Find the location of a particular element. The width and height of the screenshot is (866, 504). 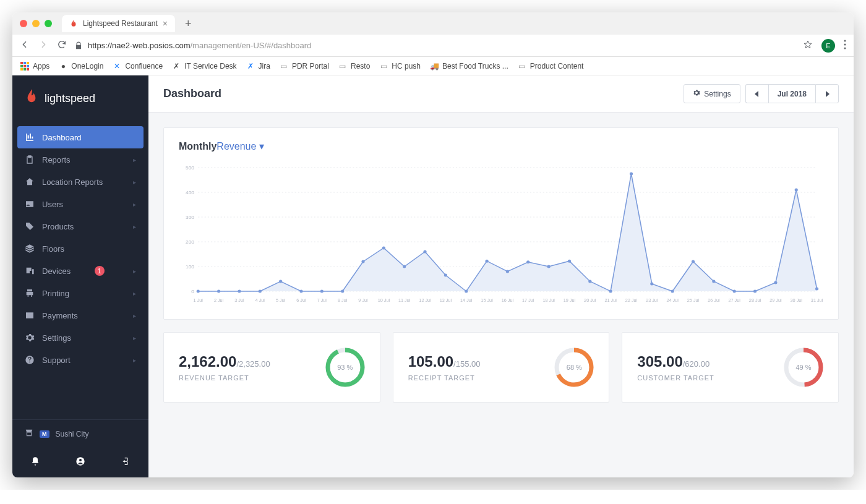

sidebar-item-dashboard: Dashboard is located at coordinates (80, 137).